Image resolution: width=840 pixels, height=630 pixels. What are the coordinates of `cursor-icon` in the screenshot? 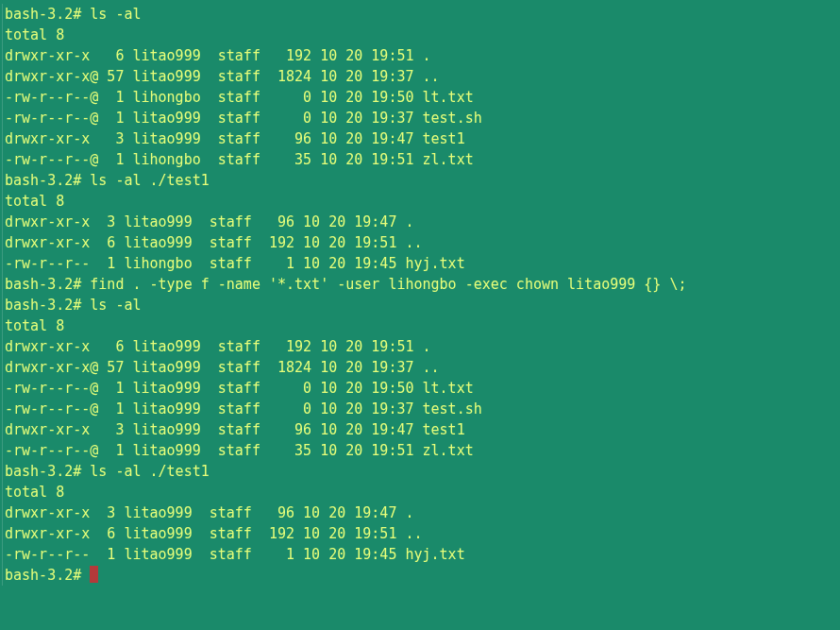 It's located at (94, 574).